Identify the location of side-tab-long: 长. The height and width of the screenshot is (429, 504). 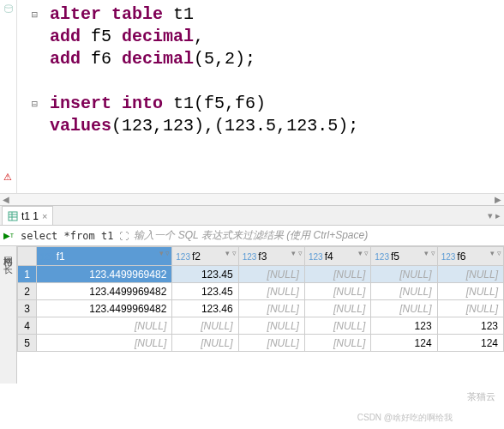
(9, 257).